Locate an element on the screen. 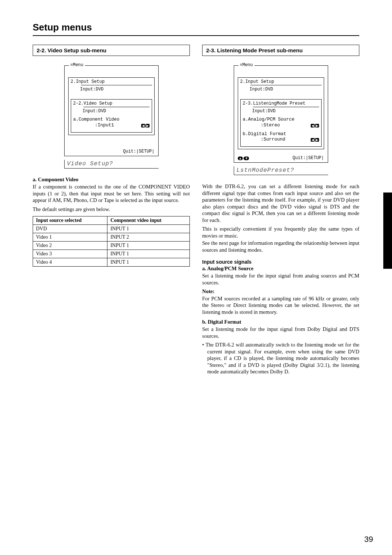  display-video-setup: Video Setup? is located at coordinates (111, 164).